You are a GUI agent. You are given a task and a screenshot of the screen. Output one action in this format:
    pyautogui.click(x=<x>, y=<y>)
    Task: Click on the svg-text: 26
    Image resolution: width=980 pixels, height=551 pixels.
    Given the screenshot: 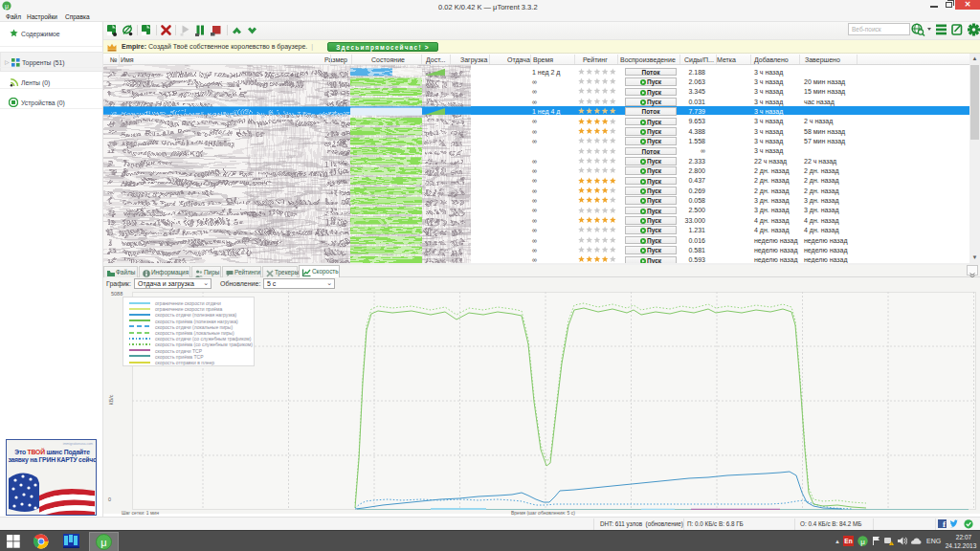 What is the action you would take?
    pyautogui.click(x=109, y=191)
    